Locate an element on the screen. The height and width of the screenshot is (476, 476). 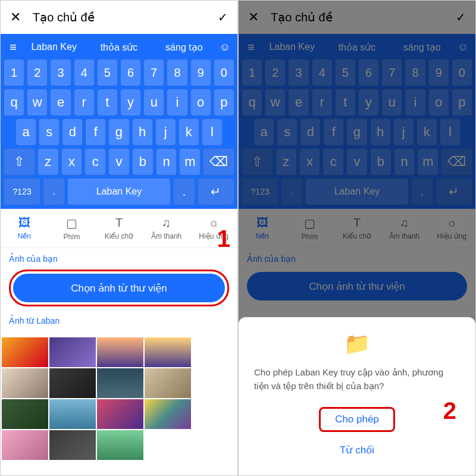
key-s: s is located at coordinates (287, 132).